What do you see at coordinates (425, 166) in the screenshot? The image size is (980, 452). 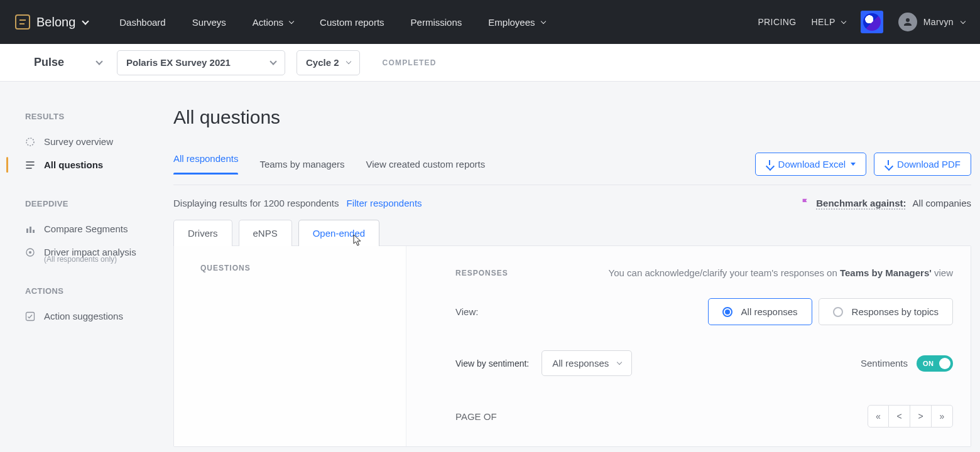 I see `tab-view-custom-reports: View created custom reports` at bounding box center [425, 166].